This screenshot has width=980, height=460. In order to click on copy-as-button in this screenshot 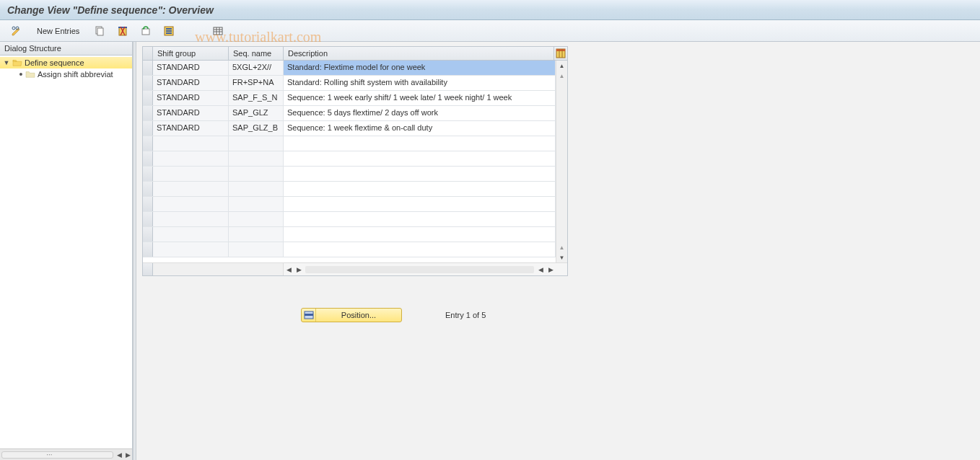, I will do `click(100, 31)`.